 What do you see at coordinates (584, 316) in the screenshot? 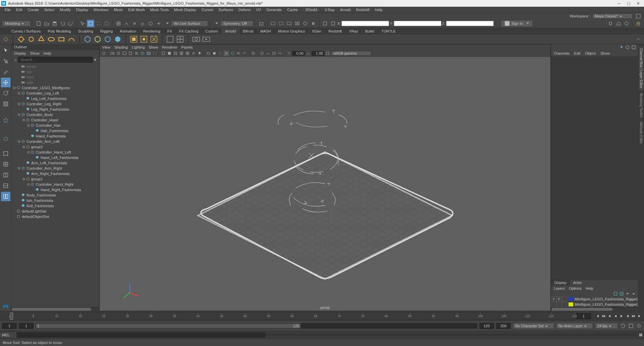
I see `current-frame-input` at bounding box center [584, 316].